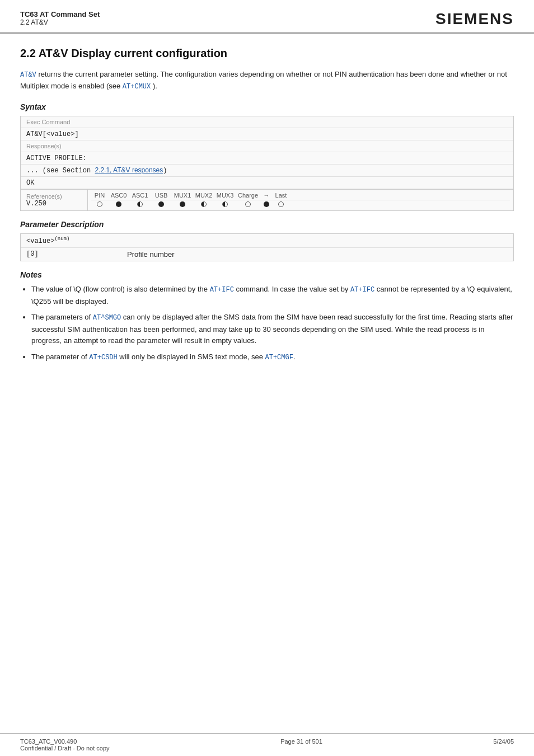  Describe the element at coordinates (204, 205) in the screenshot. I see `indicator-mux2` at that location.